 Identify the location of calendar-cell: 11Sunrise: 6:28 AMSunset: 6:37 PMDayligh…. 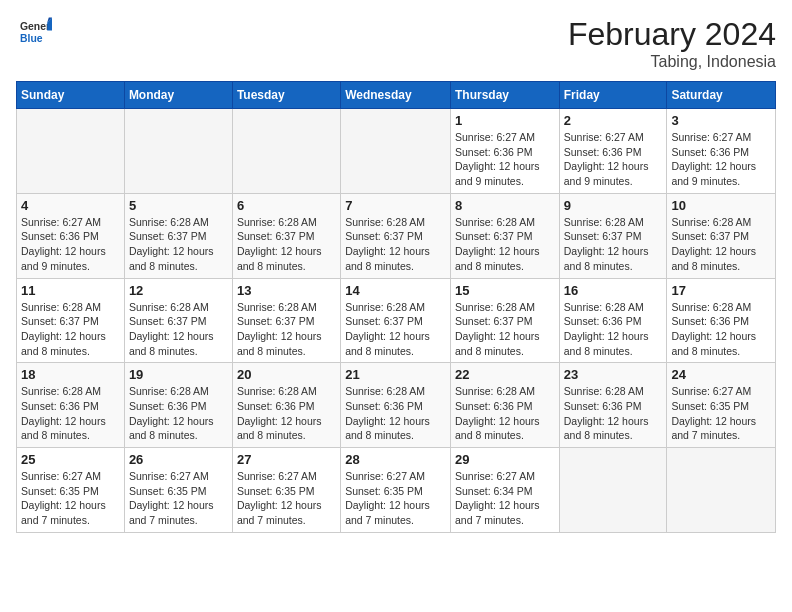
(71, 320).